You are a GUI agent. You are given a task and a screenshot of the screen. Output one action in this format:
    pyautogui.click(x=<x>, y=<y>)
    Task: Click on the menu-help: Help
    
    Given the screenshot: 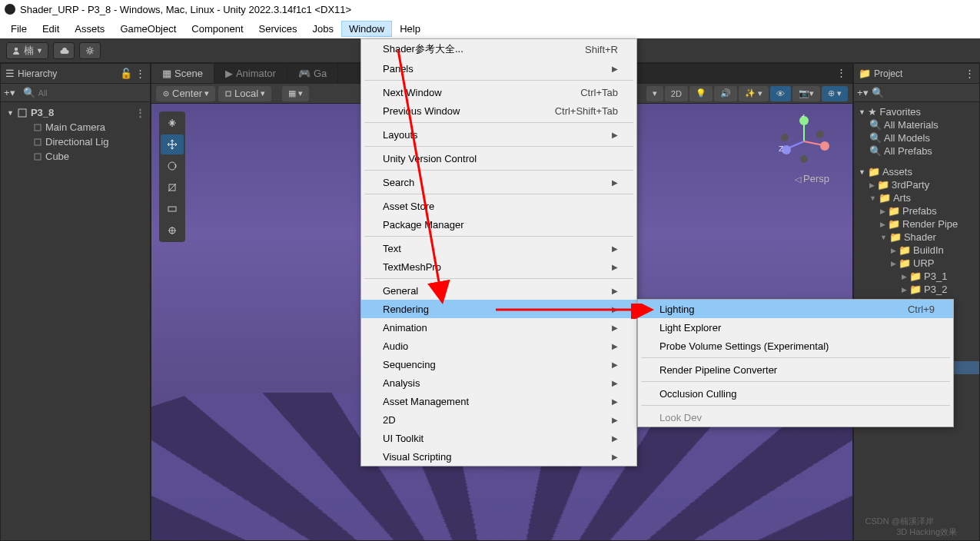 What is the action you would take?
    pyautogui.click(x=410, y=29)
    